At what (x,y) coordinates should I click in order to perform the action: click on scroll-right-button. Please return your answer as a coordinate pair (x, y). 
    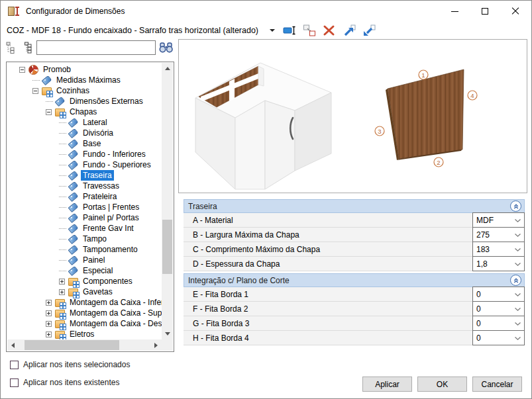
    Looking at the image, I should click on (156, 345).